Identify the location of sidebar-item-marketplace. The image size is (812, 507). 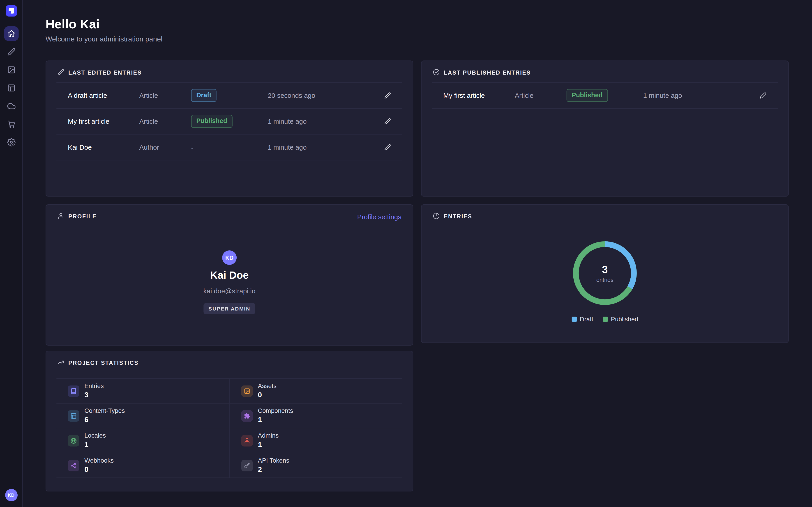
(11, 124).